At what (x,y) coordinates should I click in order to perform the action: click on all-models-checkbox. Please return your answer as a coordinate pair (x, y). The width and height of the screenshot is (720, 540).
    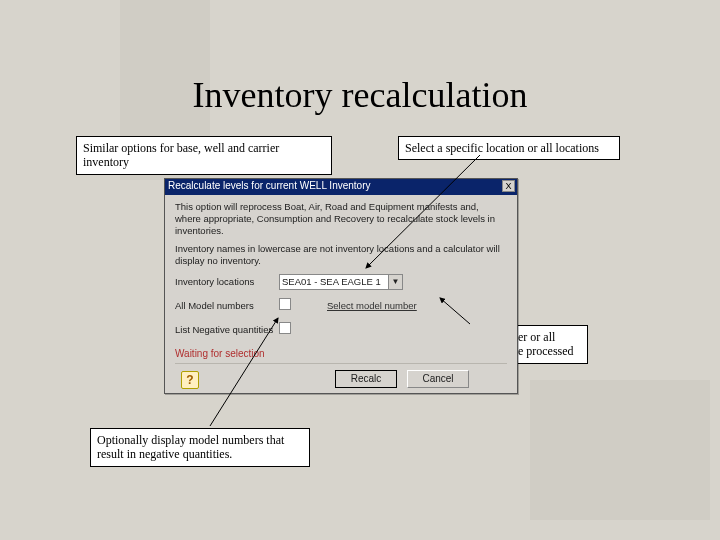
    Looking at the image, I should click on (285, 304).